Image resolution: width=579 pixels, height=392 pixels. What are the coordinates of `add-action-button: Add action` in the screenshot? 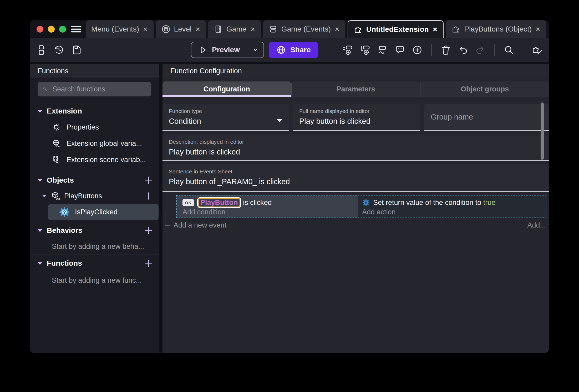 It's located at (454, 212).